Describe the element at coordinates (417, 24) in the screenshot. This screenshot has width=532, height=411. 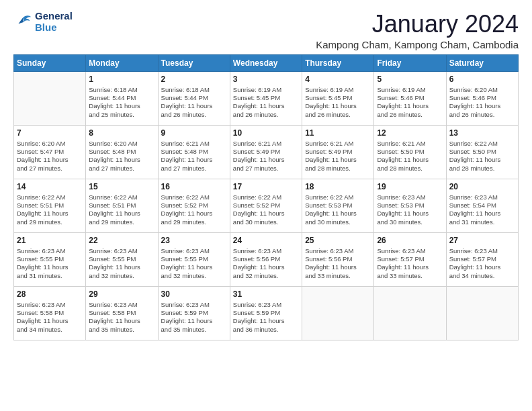
I see `main-title: January 2024` at that location.